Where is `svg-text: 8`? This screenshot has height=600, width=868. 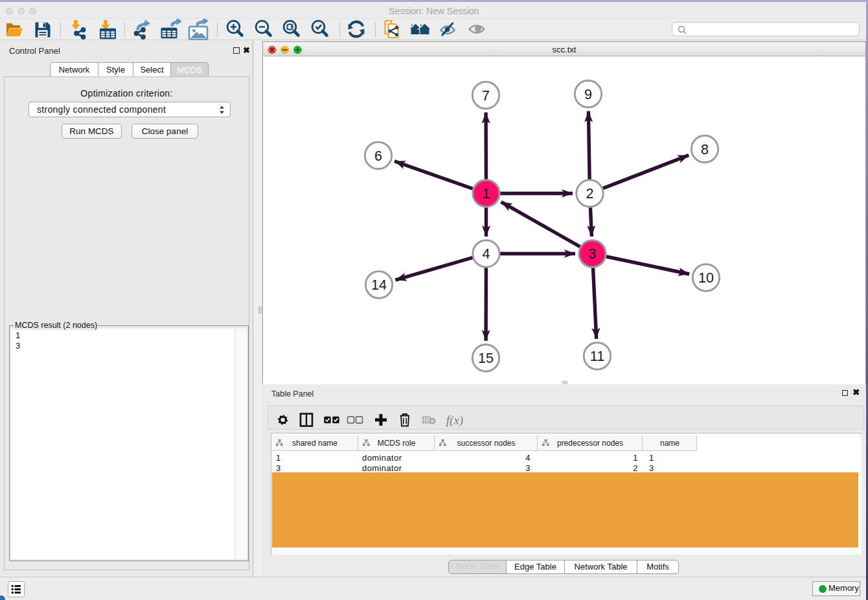 svg-text: 8 is located at coordinates (705, 150).